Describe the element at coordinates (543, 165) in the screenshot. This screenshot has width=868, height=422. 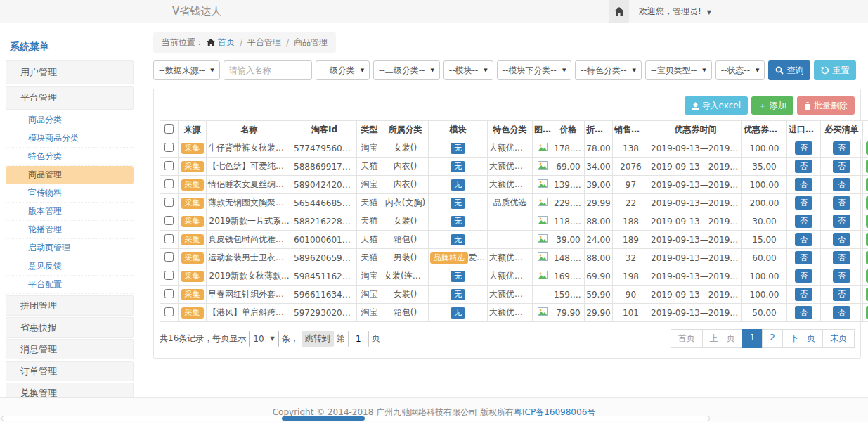
I see `thumbnail-wrap` at that location.